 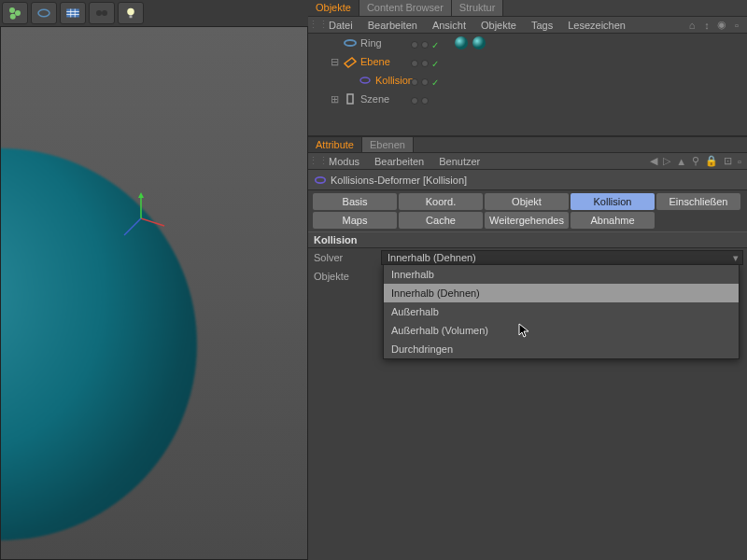 I want to click on gears-icon, so click(x=15, y=13).